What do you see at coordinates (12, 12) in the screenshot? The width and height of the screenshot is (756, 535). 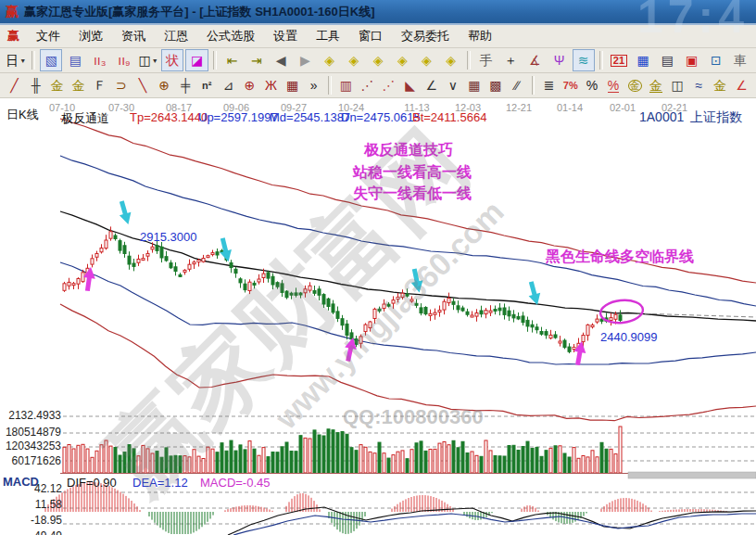 I see `app-logo-icon: 赢` at bounding box center [12, 12].